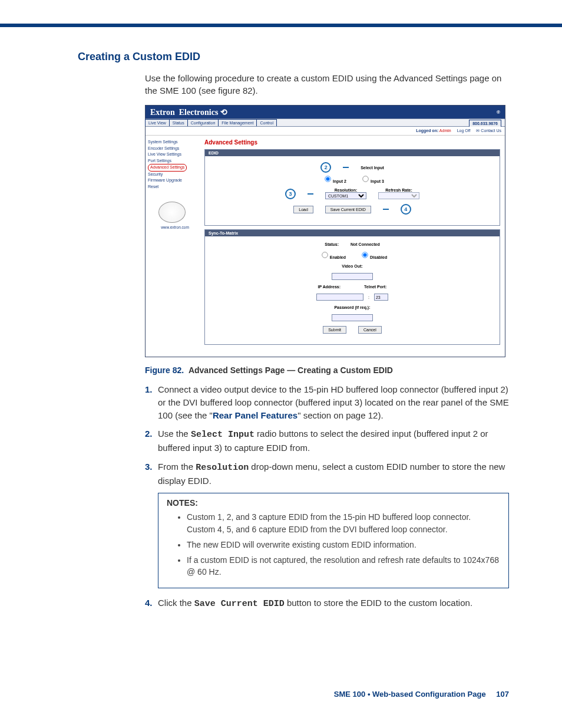  Describe the element at coordinates (175, 149) in the screenshot. I see `sidebar-item: Encoder Settings` at that location.